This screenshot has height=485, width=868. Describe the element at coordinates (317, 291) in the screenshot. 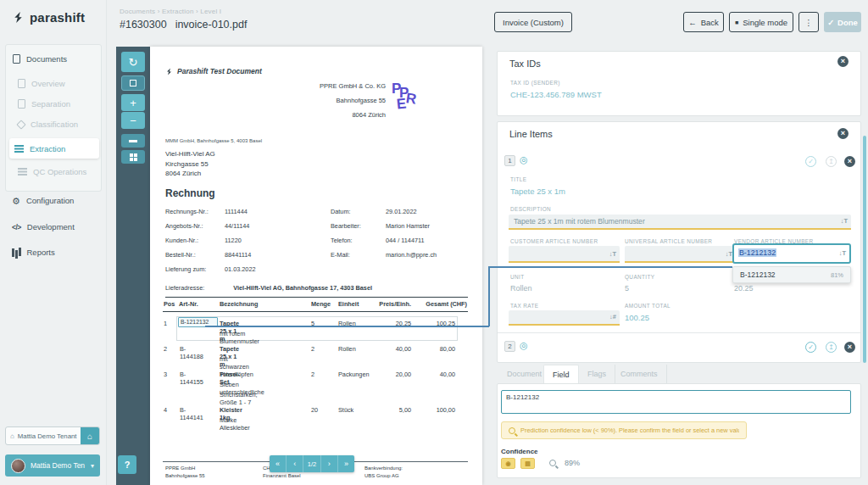

I see `delivery-address-row: Lieferadresse: Viel-Hilft-Viel AG, Bahnh…` at that location.